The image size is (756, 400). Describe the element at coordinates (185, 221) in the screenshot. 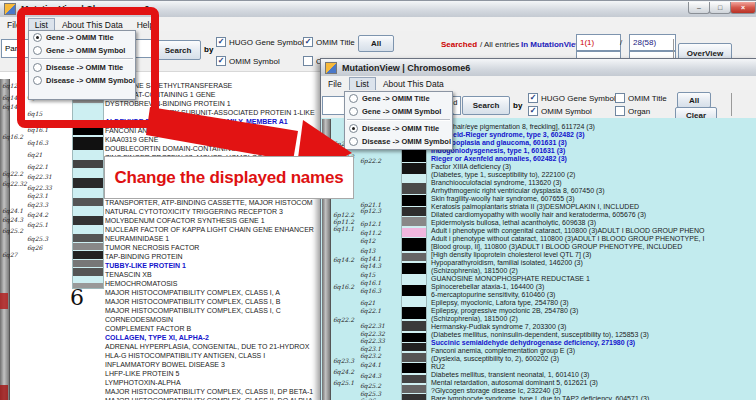

I see `list-item: MOLYBDENUM COFACTOR SYNTHESIS GENE 1` at that location.